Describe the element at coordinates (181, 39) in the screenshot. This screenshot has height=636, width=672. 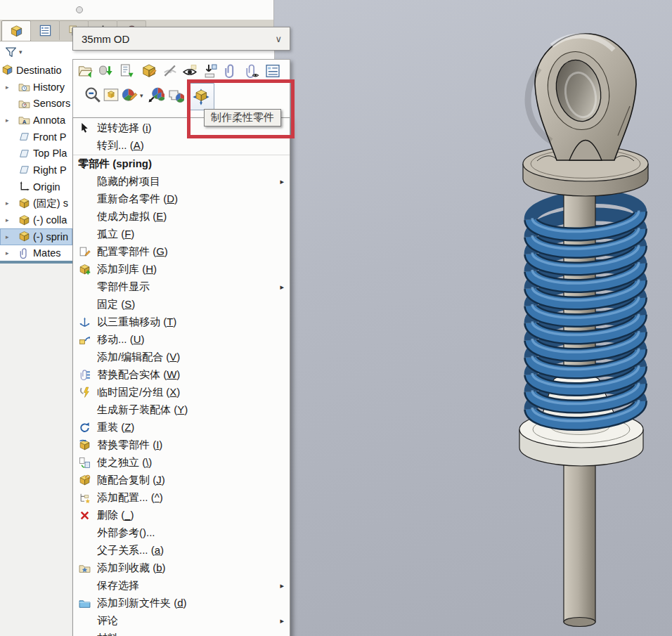
I see `configuration-dropdown: 35mm OD ∨` at that location.